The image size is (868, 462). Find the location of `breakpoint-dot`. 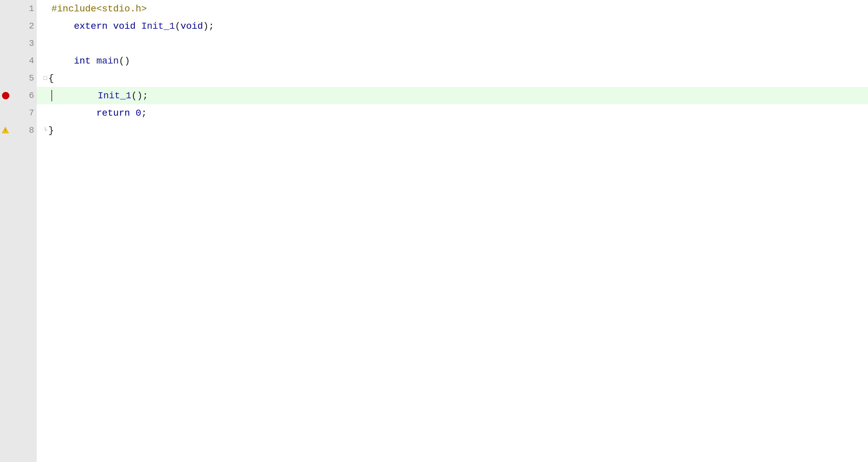

breakpoint-dot is located at coordinates (6, 96).